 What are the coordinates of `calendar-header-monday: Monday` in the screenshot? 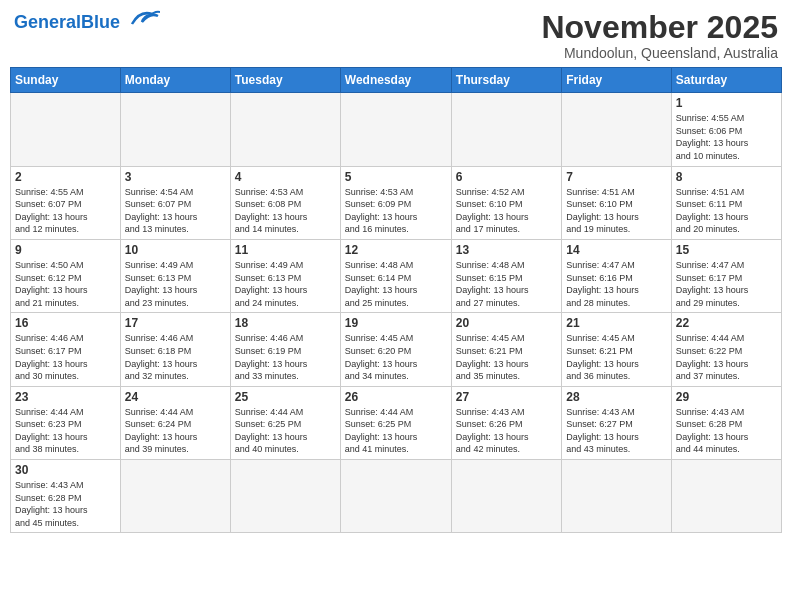 It's located at (175, 80).